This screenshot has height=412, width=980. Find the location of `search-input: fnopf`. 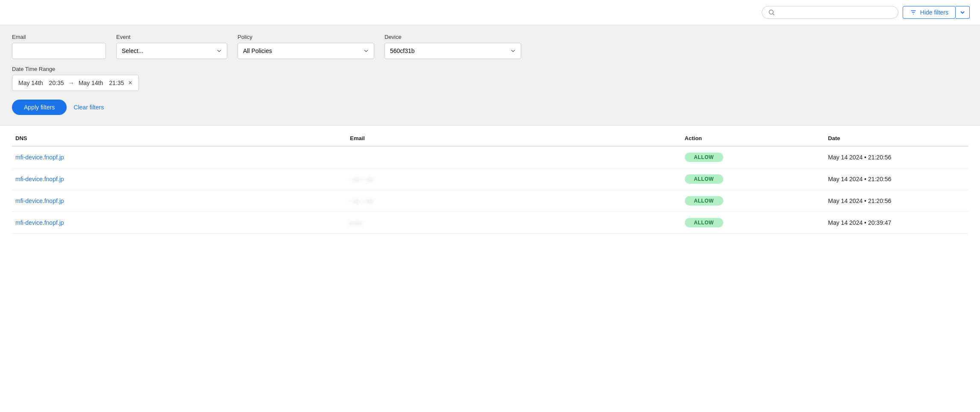

search-input: fnopf is located at coordinates (835, 12).